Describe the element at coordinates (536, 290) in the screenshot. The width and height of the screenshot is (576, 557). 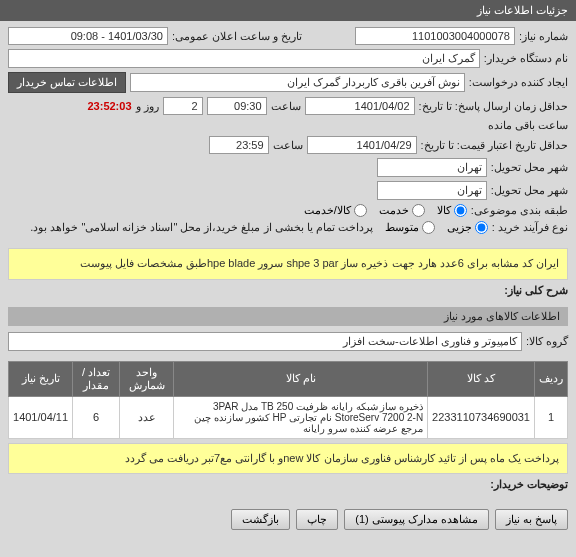
I see `desc-label: شرح کلی نیاز:` at that location.